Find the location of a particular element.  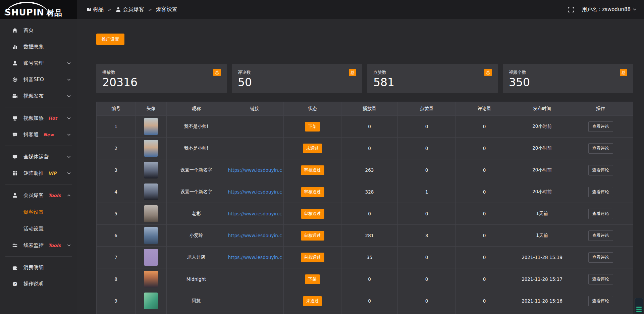

sidebar-item-label: 矩阵助推 is located at coordinates (34, 173).